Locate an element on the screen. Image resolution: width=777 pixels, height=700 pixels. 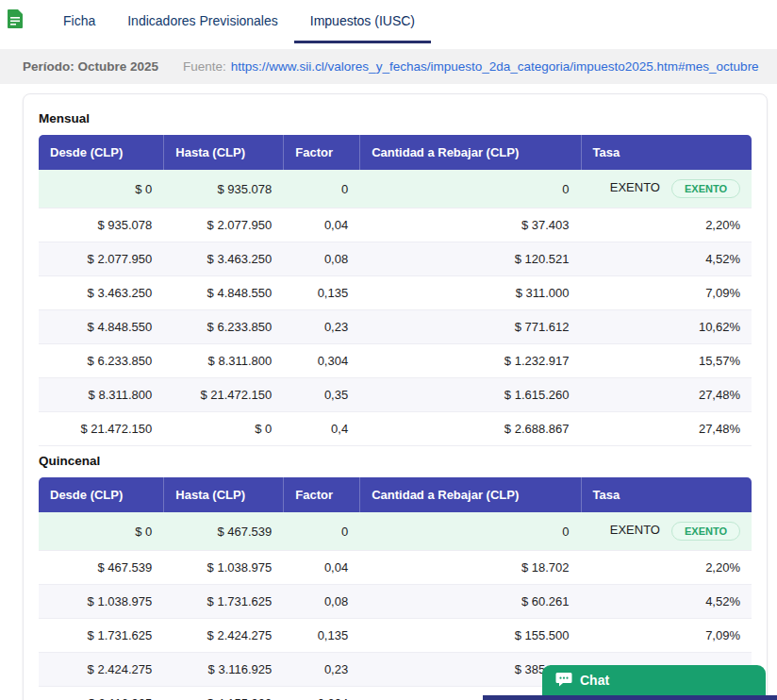
cell-desde: $ 1.731.625 is located at coordinates (101, 636).